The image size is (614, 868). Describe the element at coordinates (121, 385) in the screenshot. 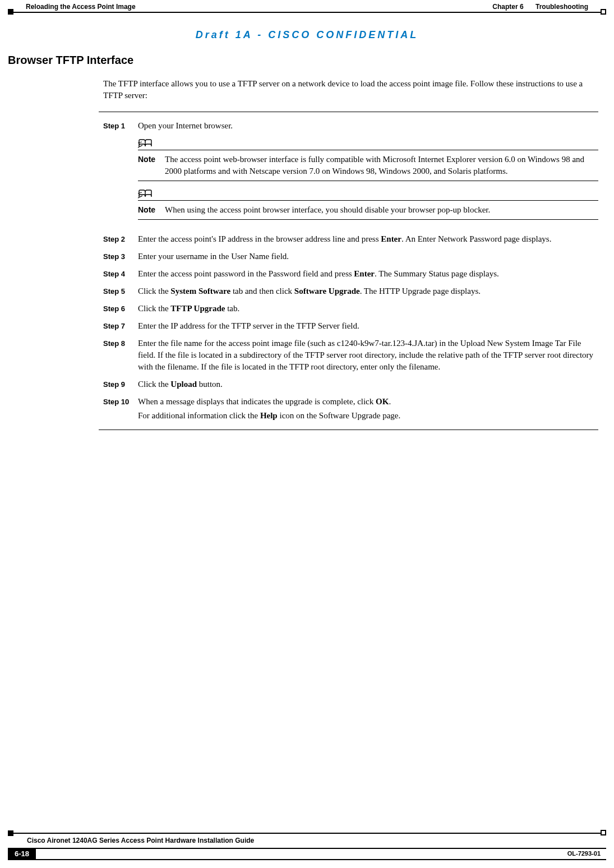

I see `step-label: Step 9` at that location.